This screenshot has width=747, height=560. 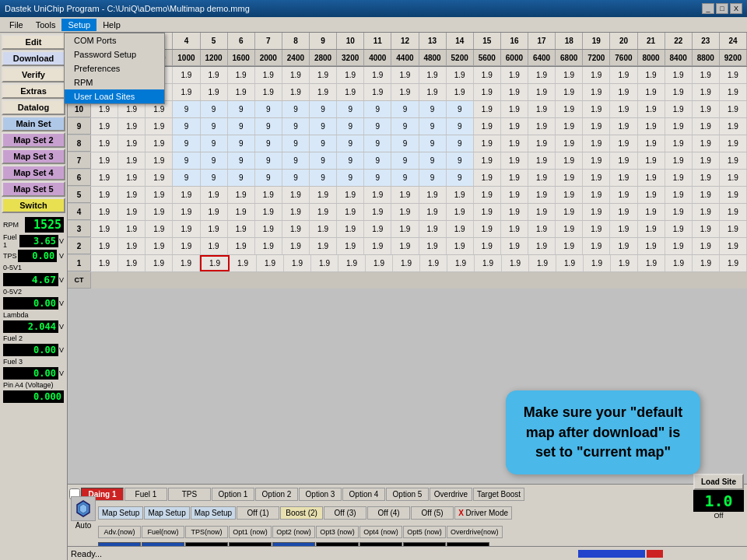 What do you see at coordinates (215, 143) in the screenshot?
I see `cell-8-5: 9` at bounding box center [215, 143].